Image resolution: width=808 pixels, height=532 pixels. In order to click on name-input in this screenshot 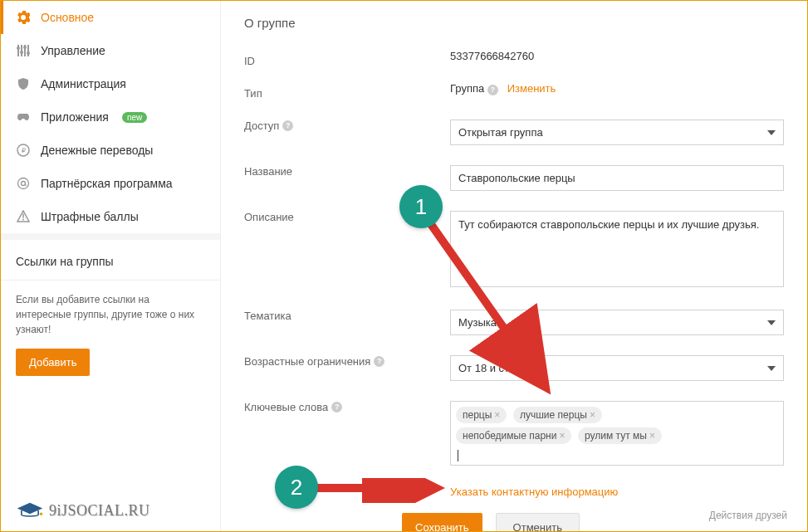, I will do `click(617, 178)`.